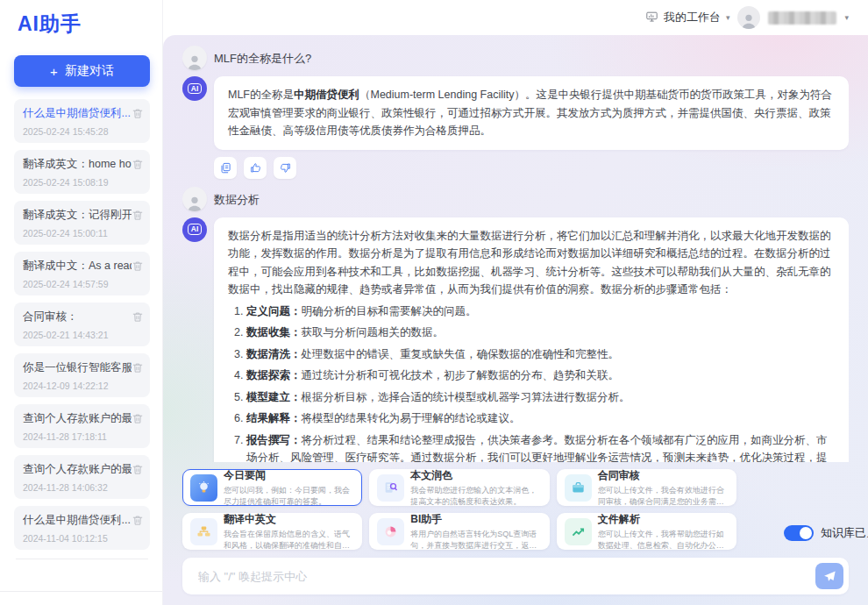  Describe the element at coordinates (663, 495) in the screenshot. I see `card-description: 您可以上传文件，我会有效地进行合同审核，确保合同满足您的业务需求。` at that location.